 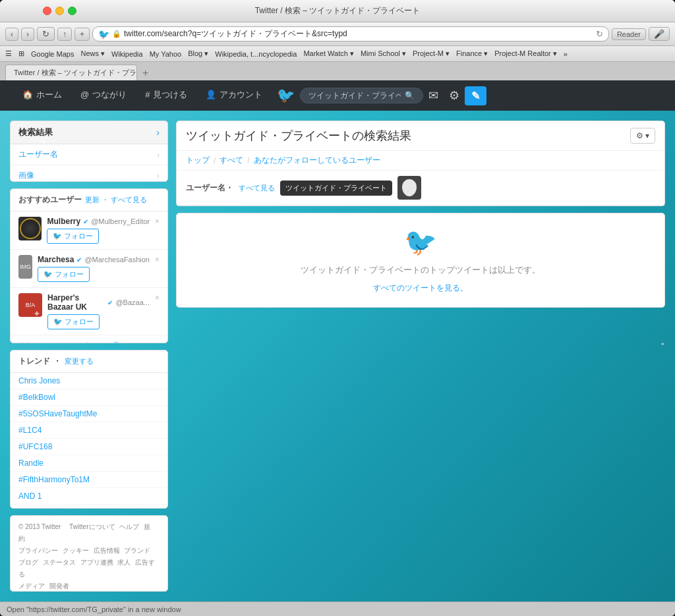 I want to click on trend-chris-jones: Chris Jones, so click(x=89, y=381).